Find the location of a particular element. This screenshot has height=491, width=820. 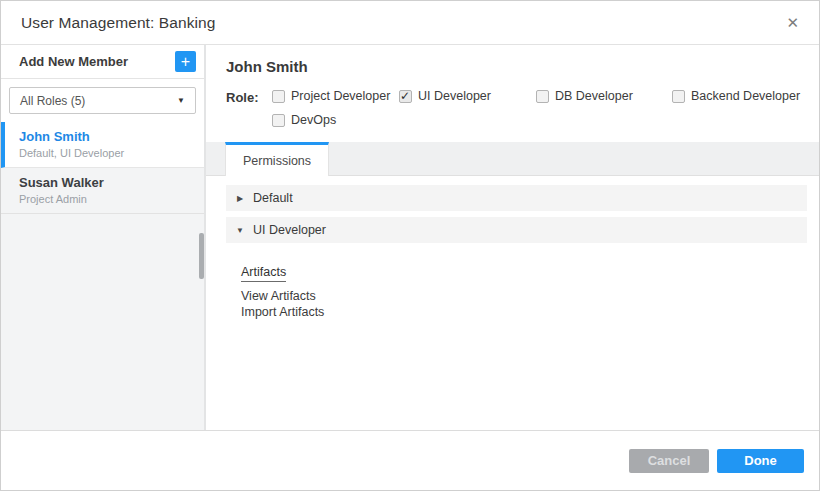

member-roles: Default, UI Developer is located at coordinates (104, 153).